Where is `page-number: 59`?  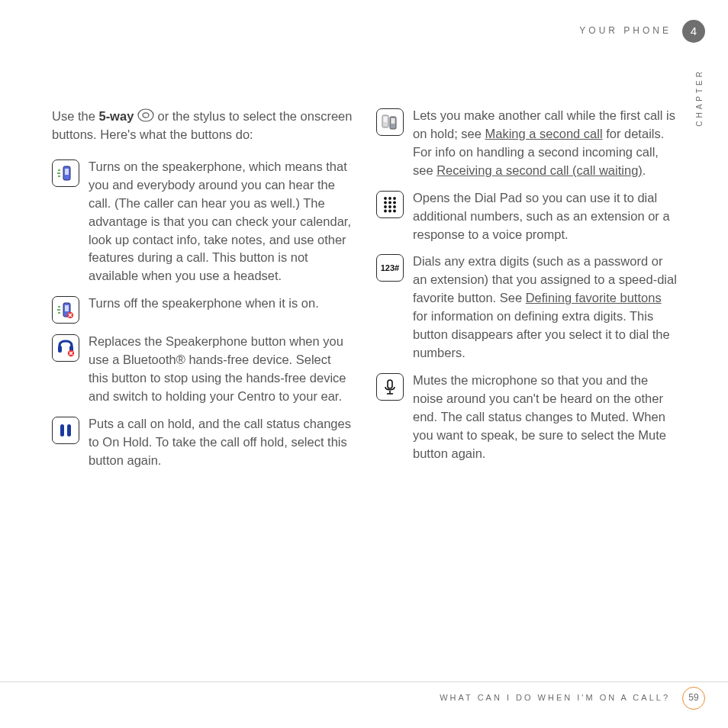
page-number: 59 is located at coordinates (694, 698).